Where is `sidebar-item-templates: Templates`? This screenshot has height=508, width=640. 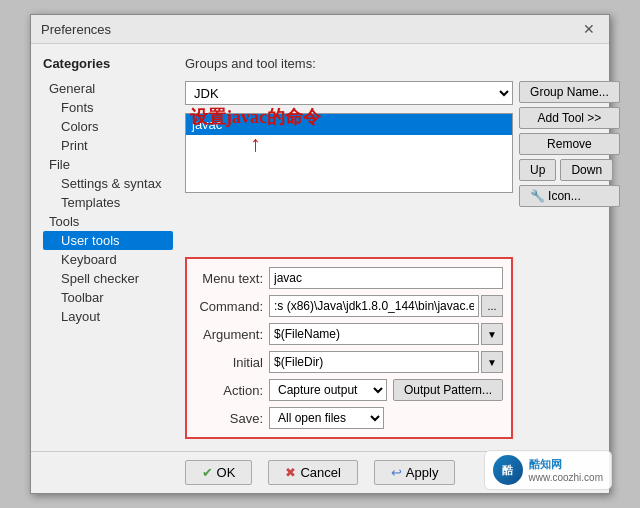 sidebar-item-templates: Templates is located at coordinates (108, 202).